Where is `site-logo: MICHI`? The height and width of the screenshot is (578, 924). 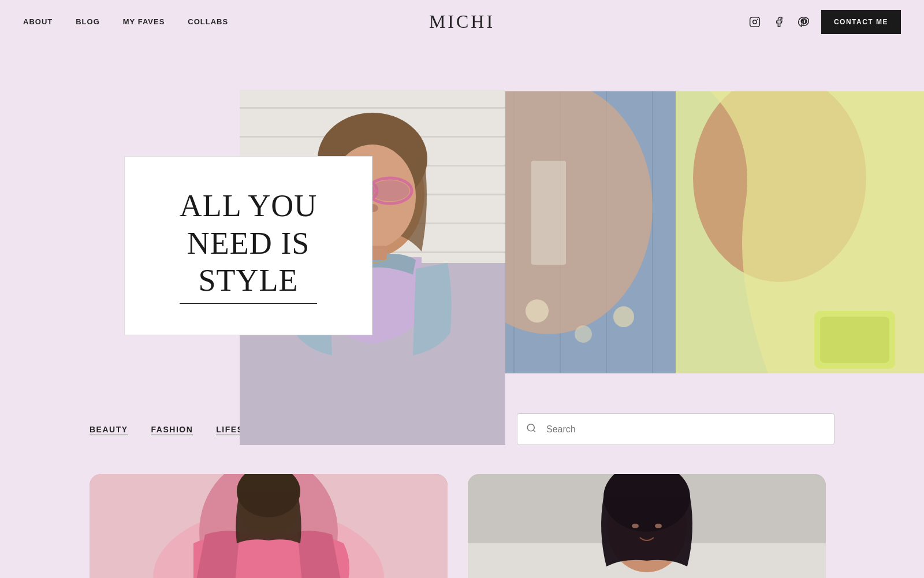
site-logo: MICHI is located at coordinates (462, 22).